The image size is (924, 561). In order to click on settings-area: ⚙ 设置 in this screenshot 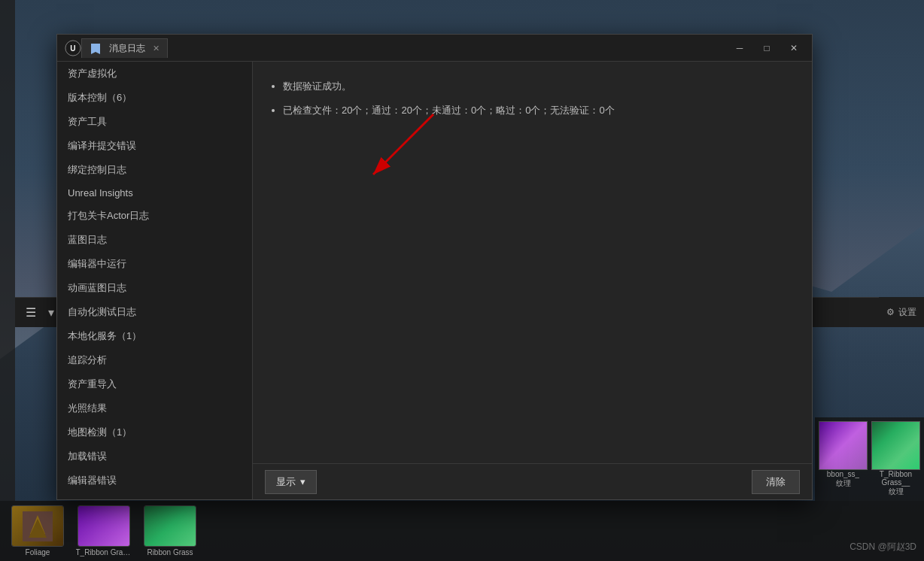, I will do `click(901, 312)`.